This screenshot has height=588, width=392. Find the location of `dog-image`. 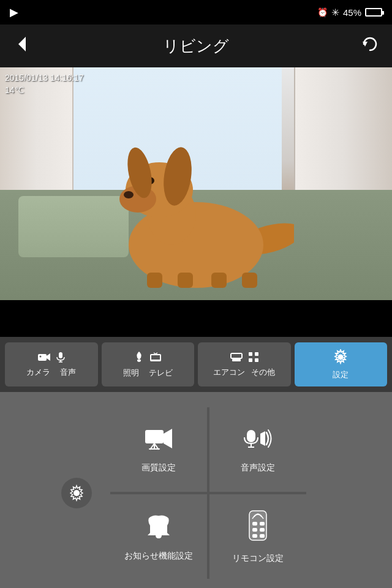

dog-image is located at coordinates (196, 214).